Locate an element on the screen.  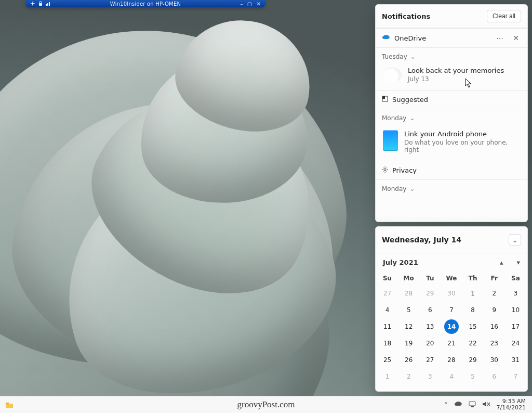
notif-item-title: Link your Android phone is located at coordinates (462, 134).